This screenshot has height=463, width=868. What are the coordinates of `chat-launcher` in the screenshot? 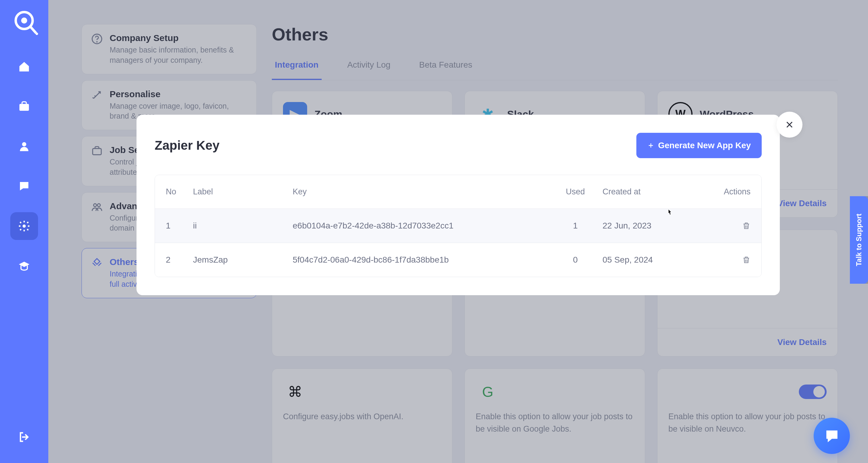 It's located at (832, 436).